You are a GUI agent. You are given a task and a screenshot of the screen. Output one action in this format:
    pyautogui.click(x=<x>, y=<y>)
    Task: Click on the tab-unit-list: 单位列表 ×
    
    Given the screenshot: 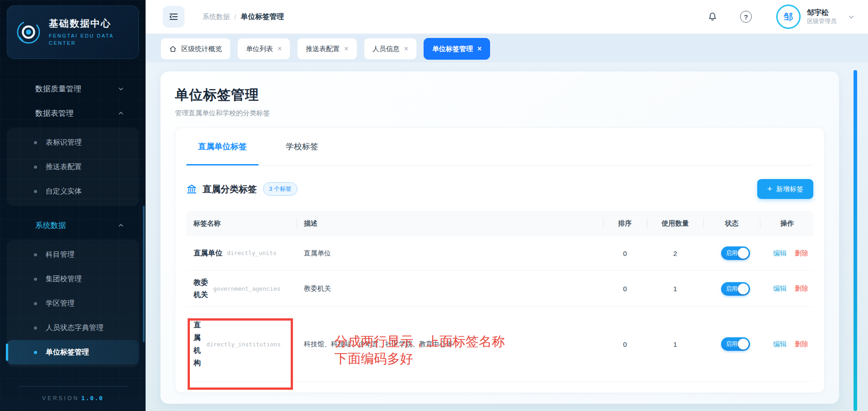 What is the action you would take?
    pyautogui.click(x=264, y=49)
    